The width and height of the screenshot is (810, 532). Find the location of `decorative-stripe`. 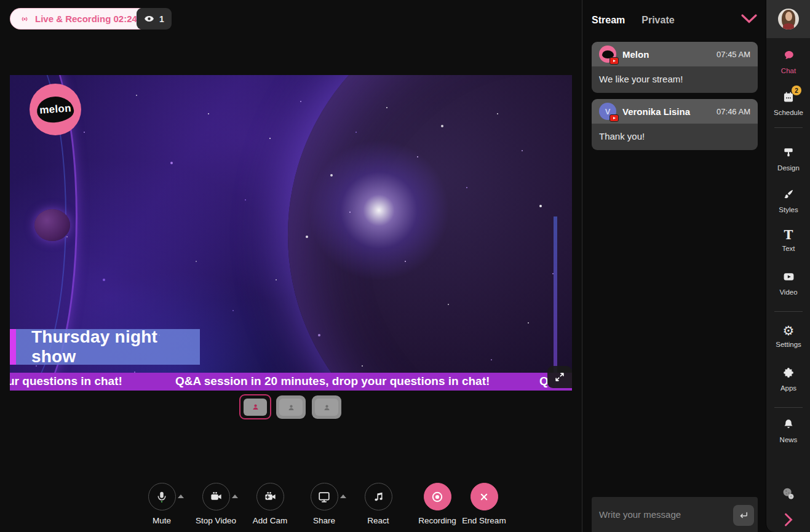

decorative-stripe is located at coordinates (555, 304).